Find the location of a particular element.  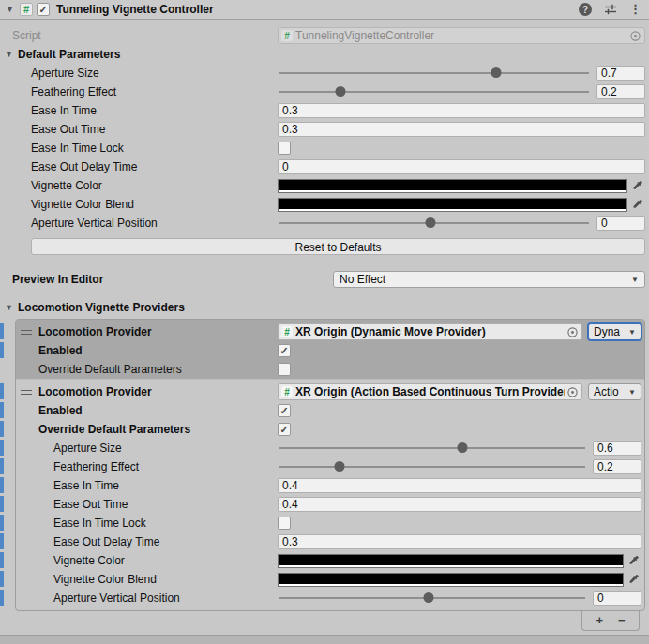

provider-type-dropdown: Actio ▼ is located at coordinates (615, 392).